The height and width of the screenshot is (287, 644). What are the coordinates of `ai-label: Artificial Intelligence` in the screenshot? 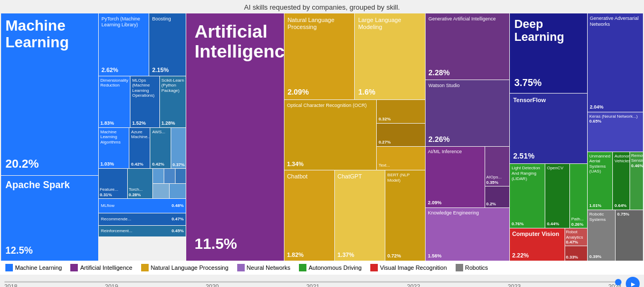 It's located at (235, 42).